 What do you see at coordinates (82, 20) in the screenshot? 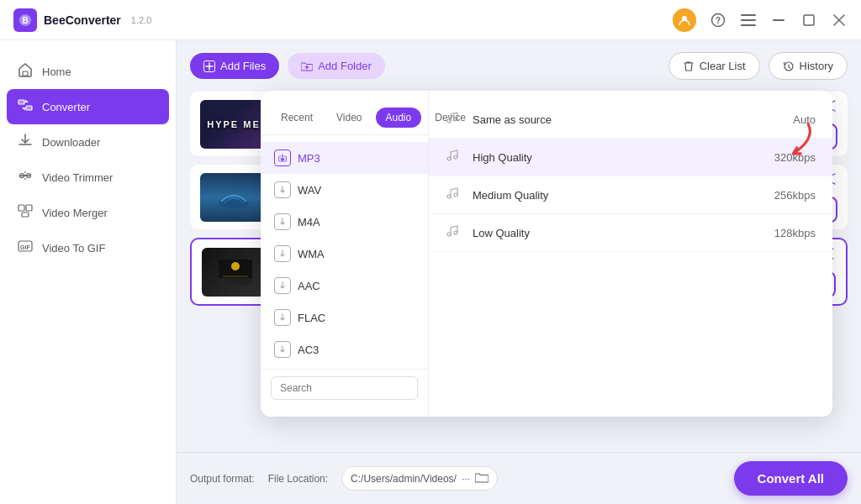
I see `app-name: BeeConverter` at bounding box center [82, 20].